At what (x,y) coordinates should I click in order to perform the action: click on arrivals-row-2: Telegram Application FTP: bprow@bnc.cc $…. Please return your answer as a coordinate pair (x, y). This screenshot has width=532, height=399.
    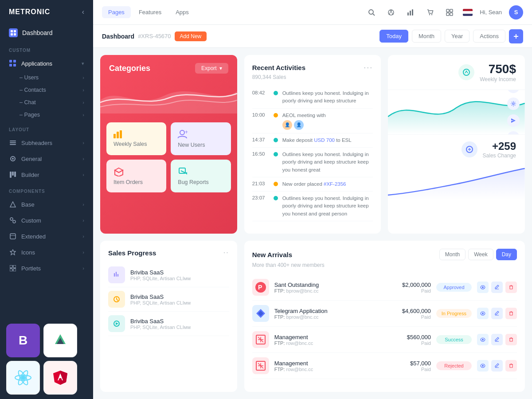
    Looking at the image, I should click on (385, 314).